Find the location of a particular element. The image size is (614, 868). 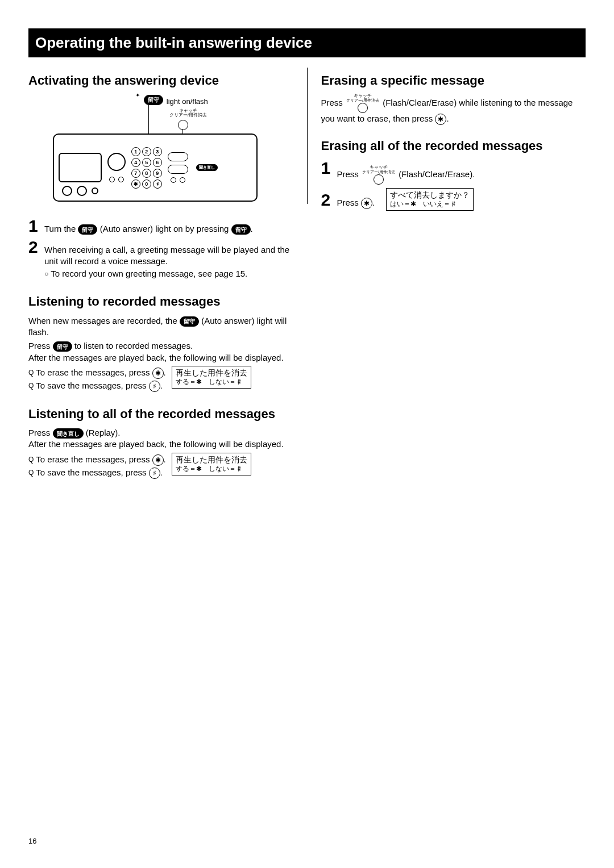

heading-erase-all: Erasing all of the recorded messages is located at coordinates (454, 146).